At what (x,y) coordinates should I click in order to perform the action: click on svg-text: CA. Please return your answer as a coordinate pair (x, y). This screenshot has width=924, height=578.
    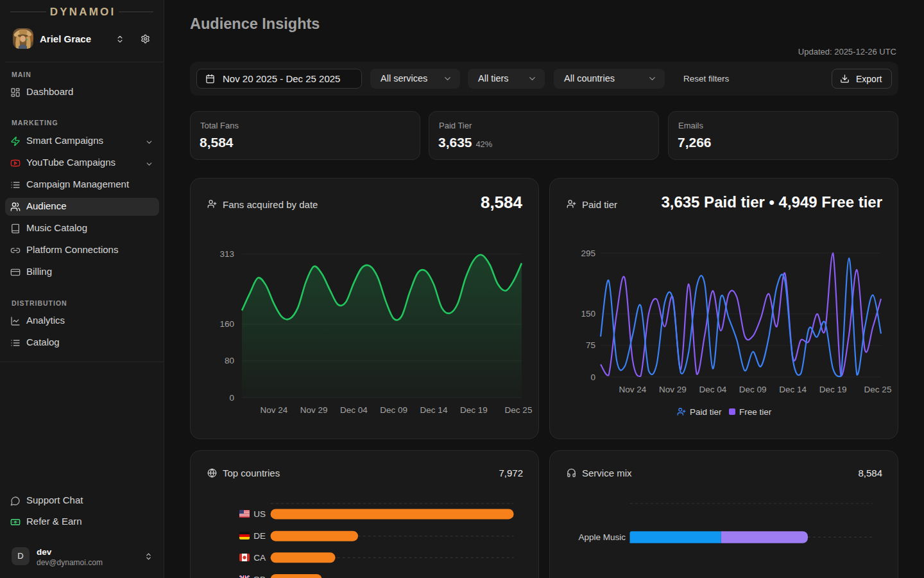
    Looking at the image, I should click on (259, 557).